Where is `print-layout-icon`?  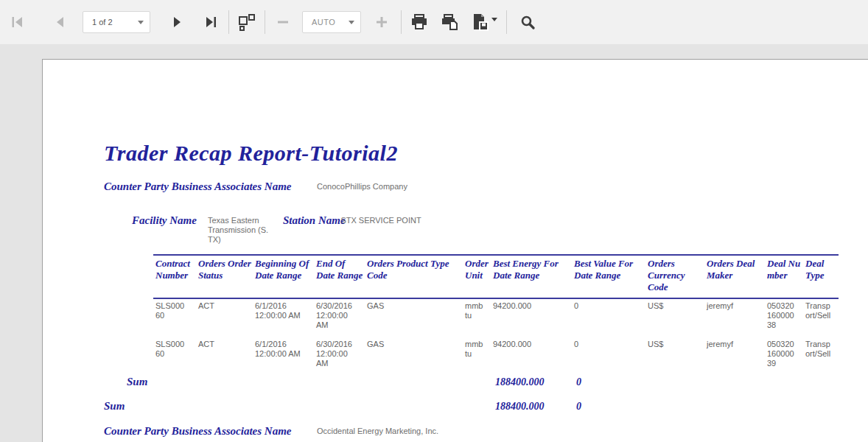 print-layout-icon is located at coordinates (450, 22).